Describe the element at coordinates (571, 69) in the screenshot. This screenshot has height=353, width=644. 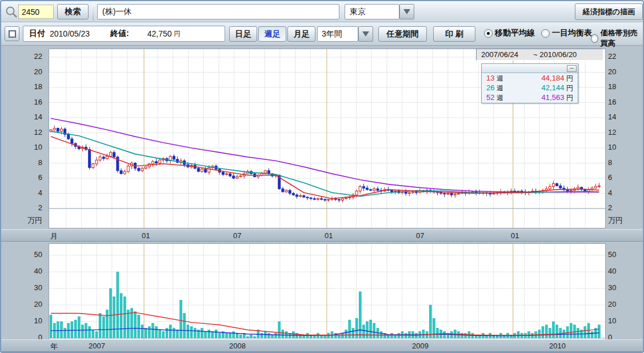
I see `minimize-button: ─` at that location.